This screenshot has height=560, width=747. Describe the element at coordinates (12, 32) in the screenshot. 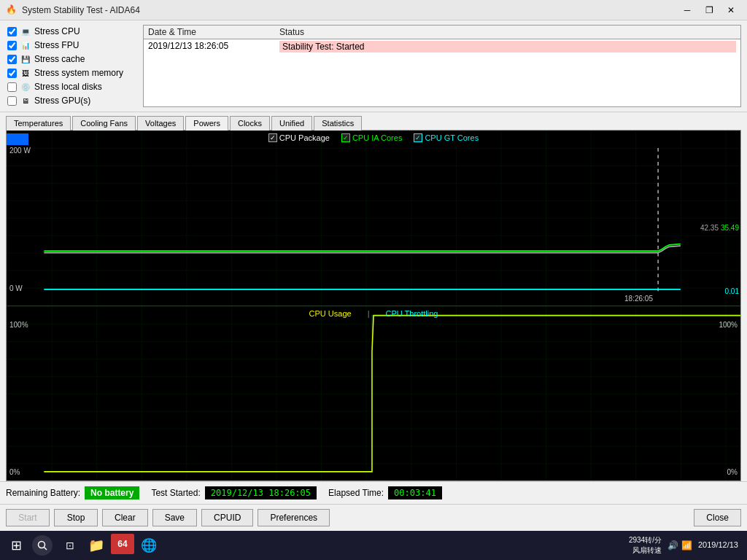

I see `stress-cpu-checkbox` at that location.